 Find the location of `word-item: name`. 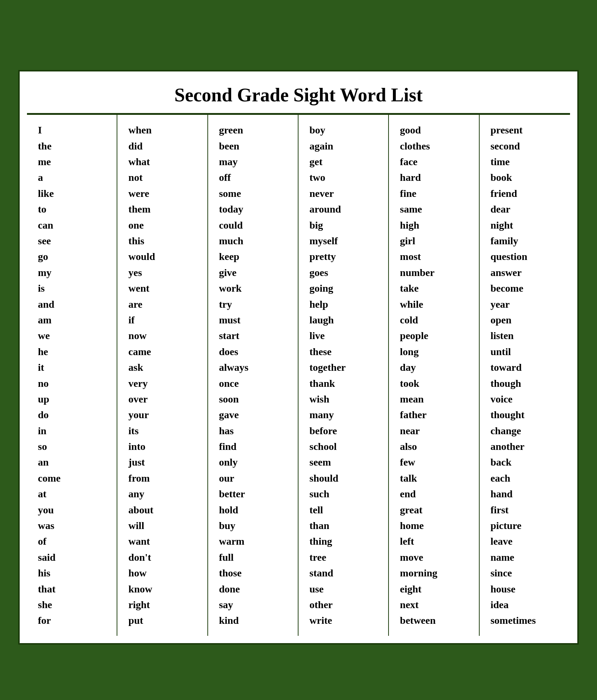

word-item: name is located at coordinates (527, 557).